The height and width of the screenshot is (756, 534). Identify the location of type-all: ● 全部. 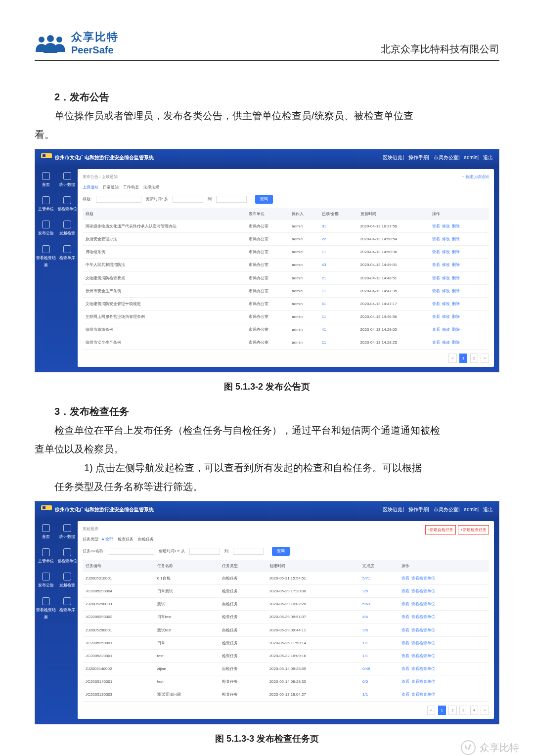
(108, 539).